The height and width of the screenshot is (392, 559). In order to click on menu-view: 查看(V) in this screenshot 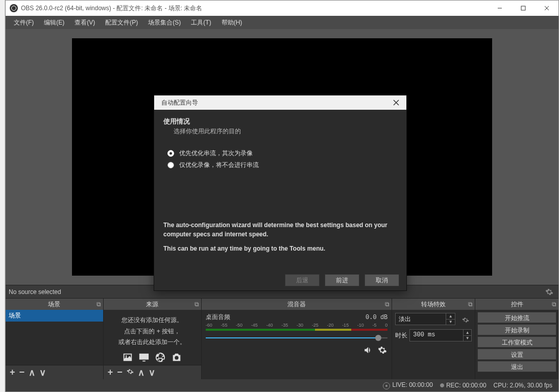, I will do `click(85, 22)`.